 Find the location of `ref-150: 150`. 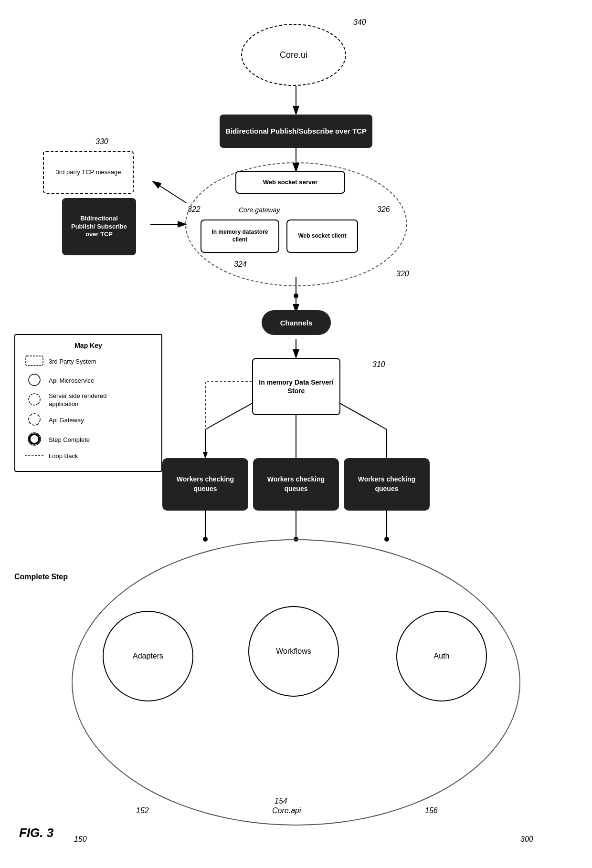

ref-150: 150 is located at coordinates (80, 839).